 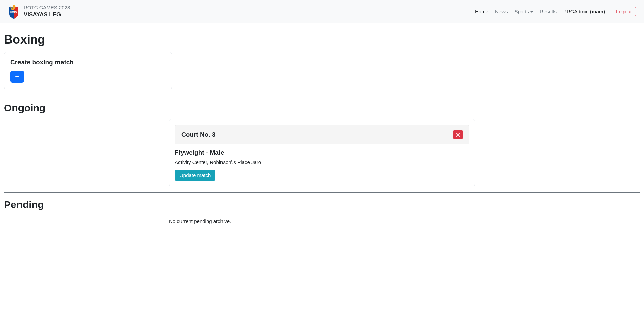 What do you see at coordinates (524, 11) in the screenshot?
I see `nav-sports: Sports` at bounding box center [524, 11].